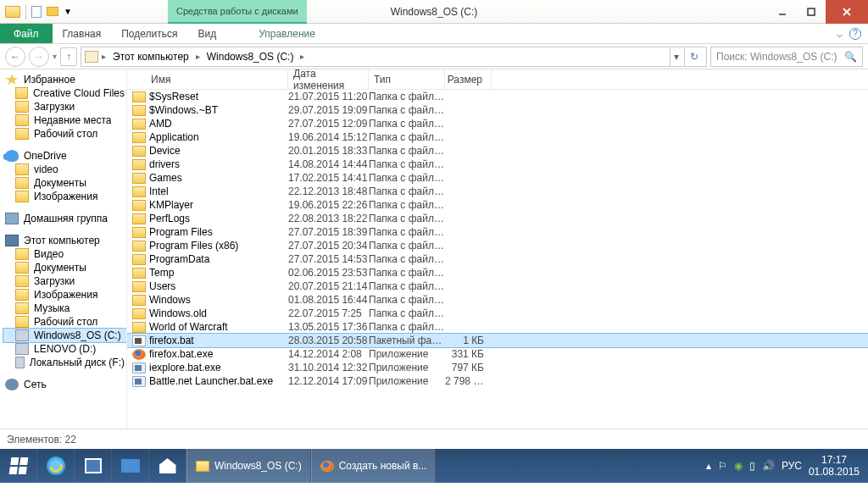 This screenshot has width=868, height=487. Describe the element at coordinates (498, 191) in the screenshot. I see `file-row: Intel 22.12.2013 18:48 Папка с файлами` at that location.